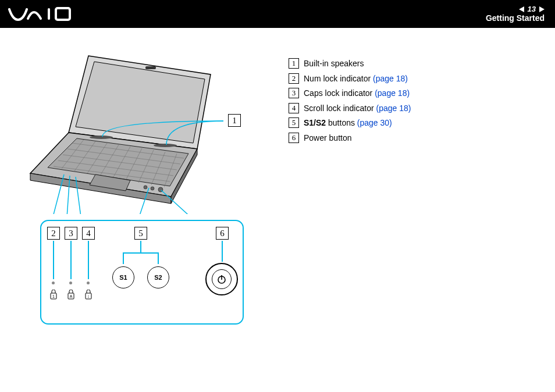 This screenshot has width=555, height=392. What do you see at coordinates (222, 279) in the screenshot?
I see `power-button-ring-icon` at bounding box center [222, 279].